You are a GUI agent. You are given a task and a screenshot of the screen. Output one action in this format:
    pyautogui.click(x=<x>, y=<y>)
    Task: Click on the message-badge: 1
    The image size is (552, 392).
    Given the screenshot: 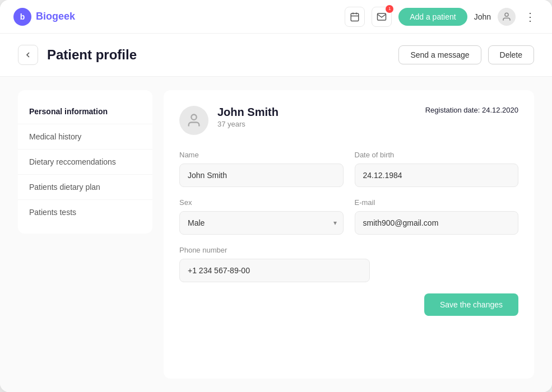 What is the action you would take?
    pyautogui.click(x=389, y=9)
    